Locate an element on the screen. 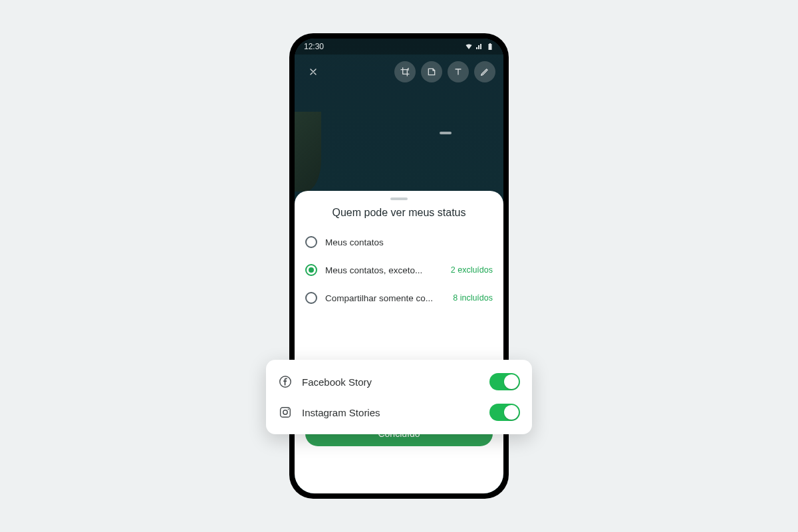 The width and height of the screenshot is (798, 532). signal-icon is located at coordinates (479, 47).